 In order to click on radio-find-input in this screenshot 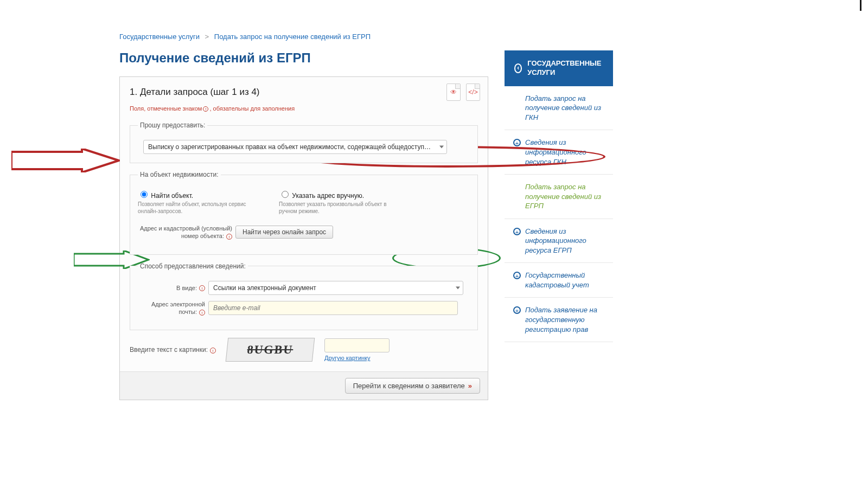, I will do `click(144, 194)`.